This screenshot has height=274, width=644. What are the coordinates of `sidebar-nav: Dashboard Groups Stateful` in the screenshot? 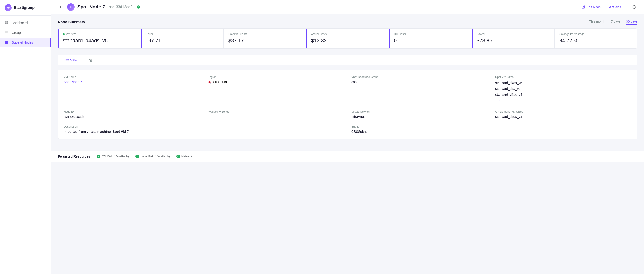 It's located at (26, 145).